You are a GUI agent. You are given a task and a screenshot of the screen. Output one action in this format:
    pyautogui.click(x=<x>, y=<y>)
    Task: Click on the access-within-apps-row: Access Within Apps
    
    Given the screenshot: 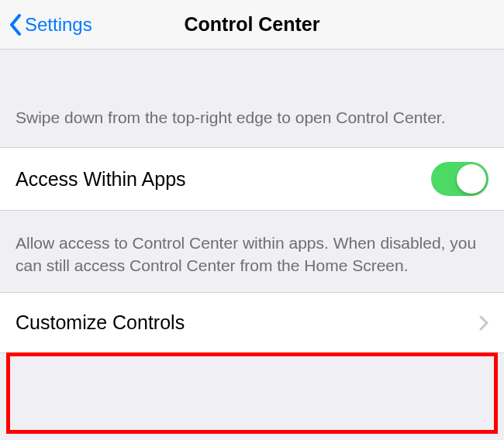 What is the action you would take?
    pyautogui.click(x=252, y=179)
    